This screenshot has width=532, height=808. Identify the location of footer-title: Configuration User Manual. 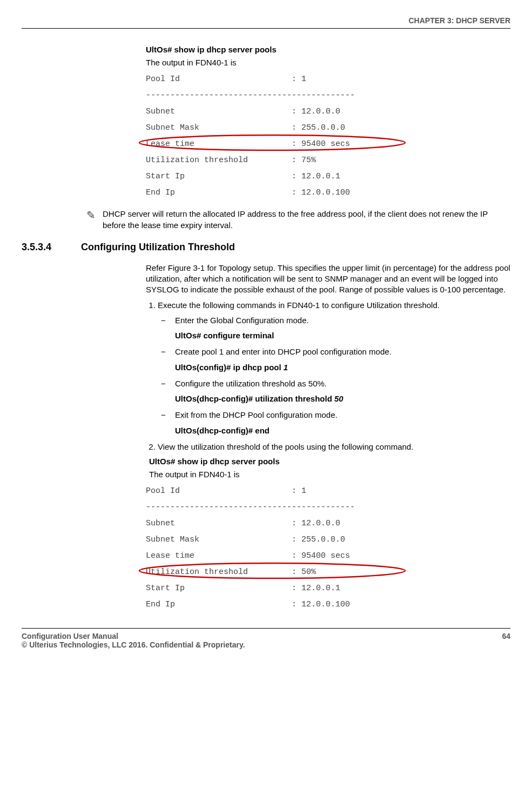
(133, 636).